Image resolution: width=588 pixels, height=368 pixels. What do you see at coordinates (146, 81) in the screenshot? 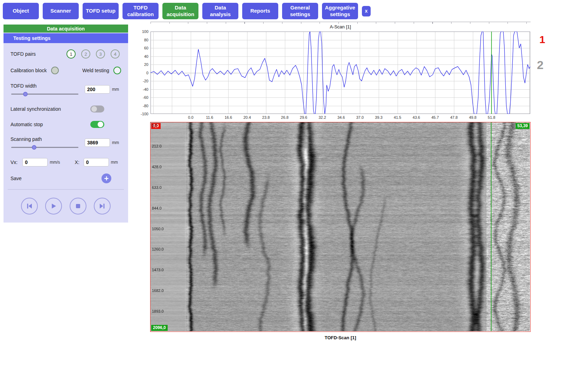
I see `ascan-ytick: -20` at bounding box center [146, 81].